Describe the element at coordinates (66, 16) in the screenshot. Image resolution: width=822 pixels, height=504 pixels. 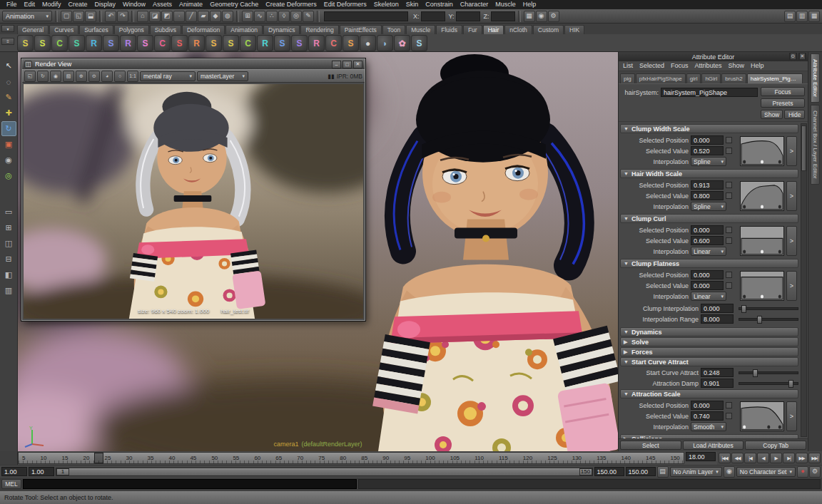
I see `new-scene-icon: ▢` at that location.